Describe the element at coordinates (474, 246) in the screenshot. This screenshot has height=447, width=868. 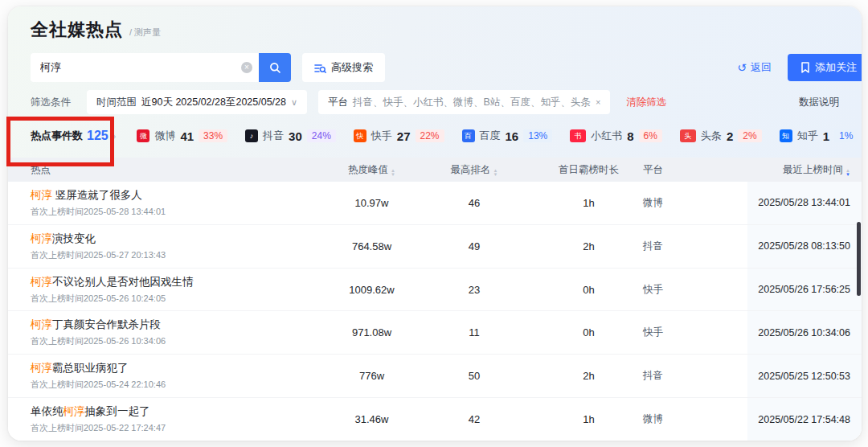
I see `top-rank: 49` at that location.